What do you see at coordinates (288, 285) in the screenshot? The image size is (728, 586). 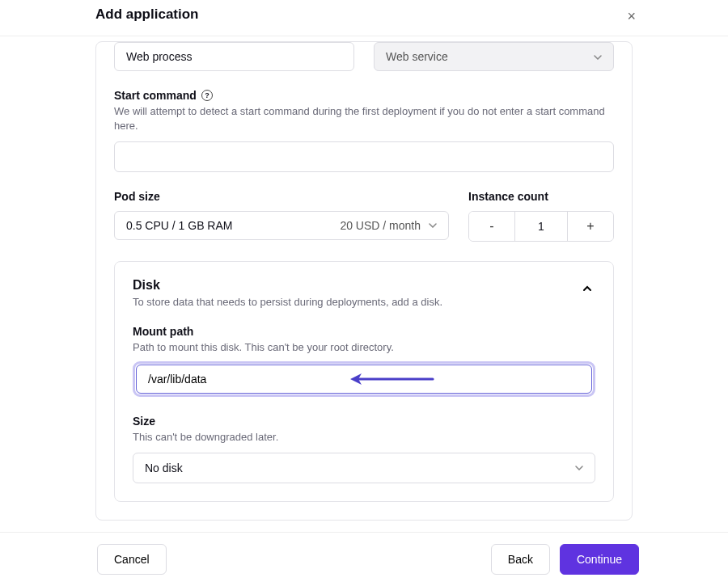 I see `disk-title: Disk` at bounding box center [288, 285].